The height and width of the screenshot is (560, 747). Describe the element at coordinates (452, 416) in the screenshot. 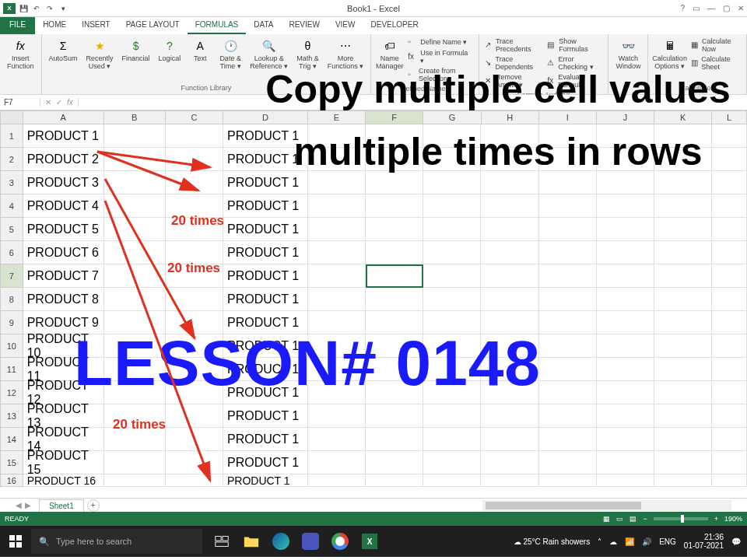

I see `cell-G13` at that location.